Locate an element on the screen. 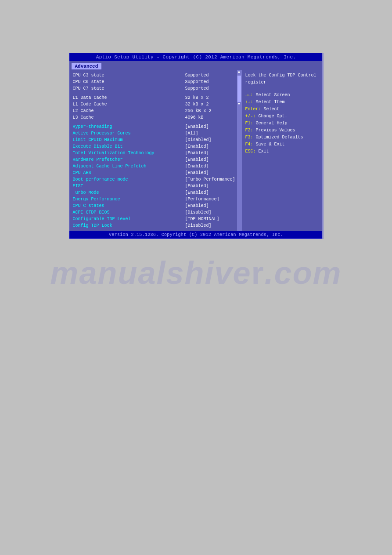  row-label: L1 Data Cache is located at coordinates (129, 98).